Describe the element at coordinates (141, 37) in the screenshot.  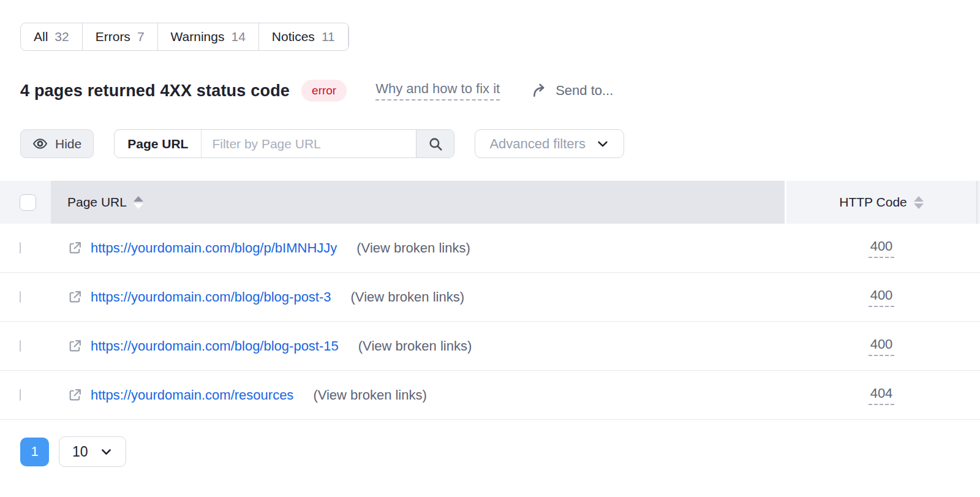
I see `tab-count: 7` at that location.